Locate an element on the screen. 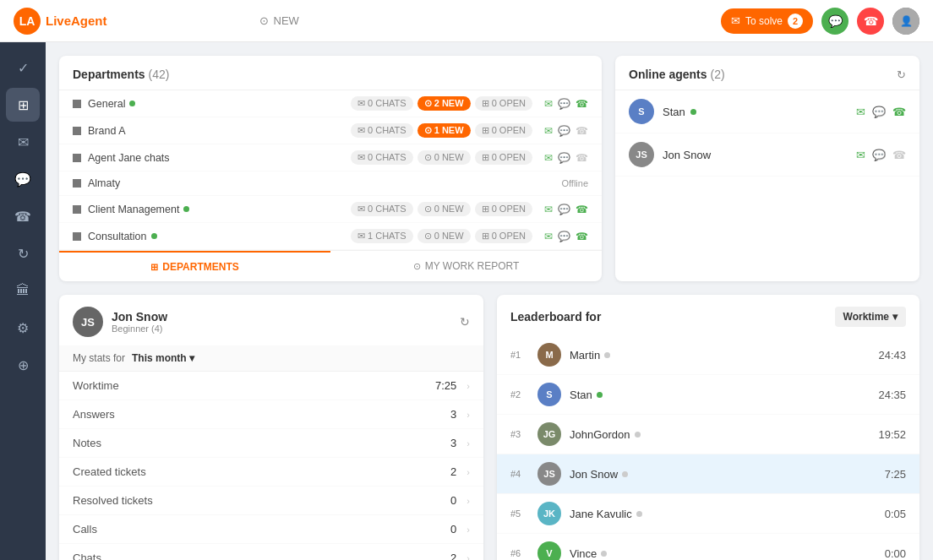 The width and height of the screenshot is (933, 560). leaderboard-filter-select: Worktime ▾ is located at coordinates (870, 317).